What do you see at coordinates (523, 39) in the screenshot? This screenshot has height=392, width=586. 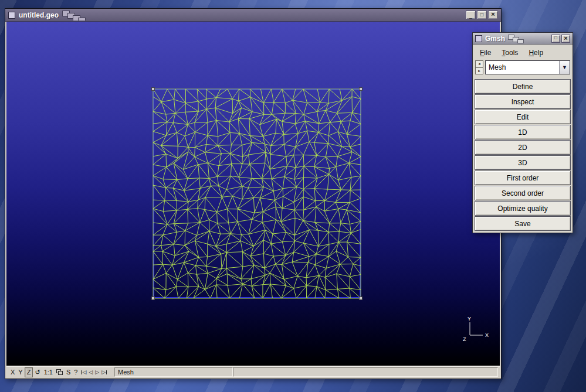 I see `panel-titlebar: Gmsh □ ×` at bounding box center [523, 39].